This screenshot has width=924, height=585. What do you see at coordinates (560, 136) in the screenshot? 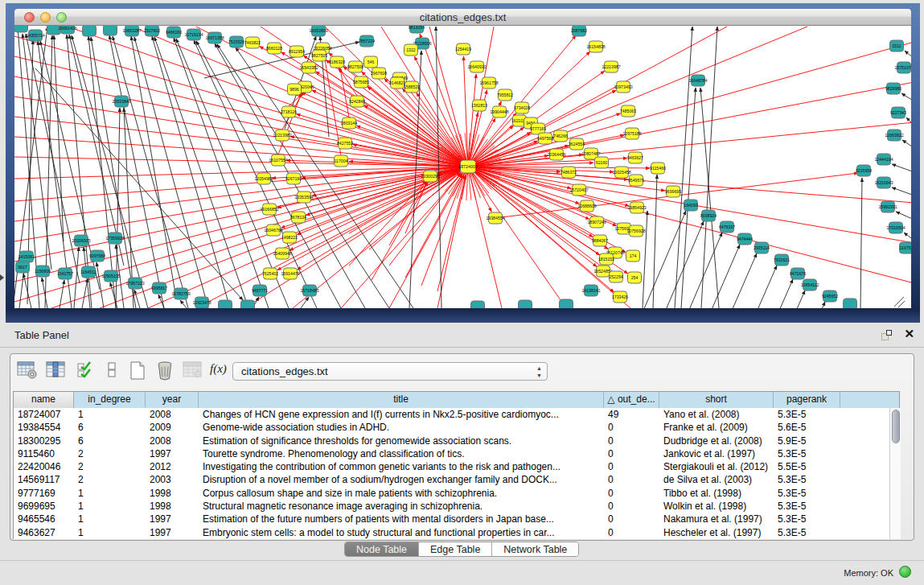
I see `svg-text: 746266` at bounding box center [560, 136].